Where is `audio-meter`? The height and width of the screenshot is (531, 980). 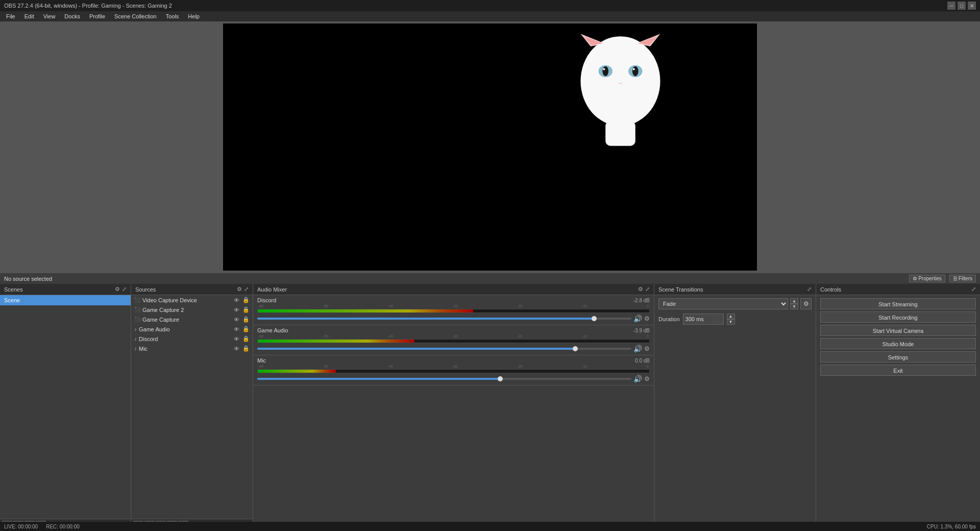
audio-meter is located at coordinates (453, 371).